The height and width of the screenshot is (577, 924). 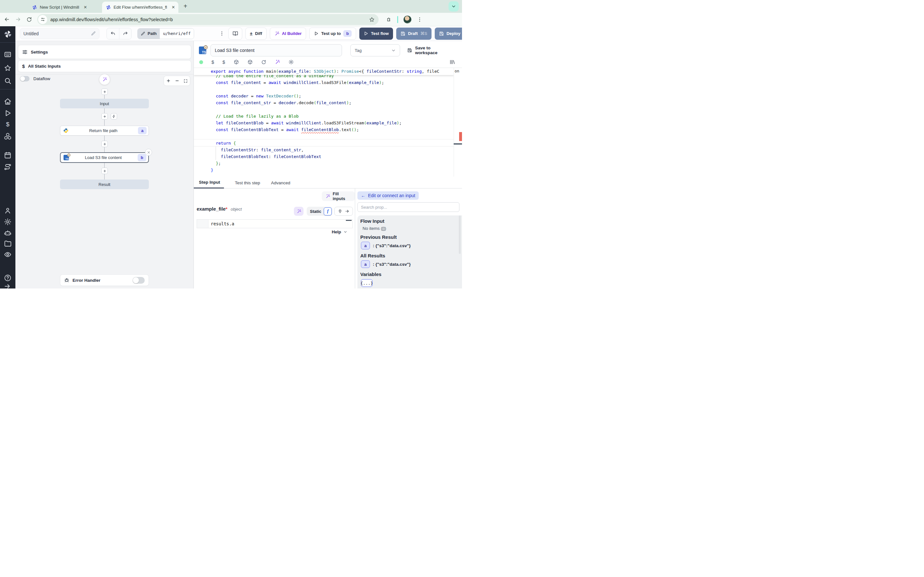 What do you see at coordinates (186, 81) in the screenshot?
I see `fit-view-button` at bounding box center [186, 81].